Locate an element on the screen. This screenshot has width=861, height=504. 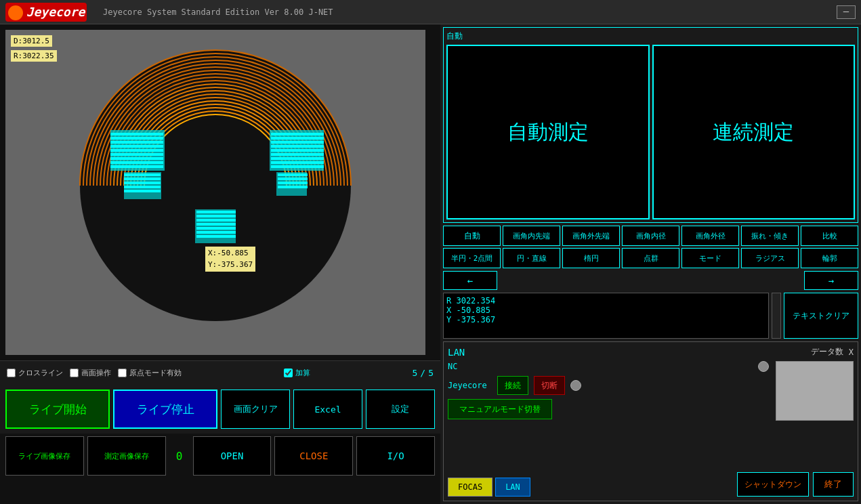
live-save-button: ライブ画像保存 is located at coordinates (45, 456).